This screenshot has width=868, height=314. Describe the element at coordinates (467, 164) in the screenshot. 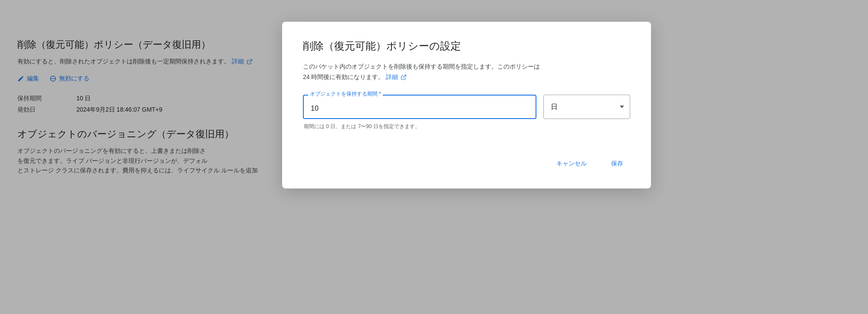

I see `dialog-actions: キャンセル 保存` at that location.